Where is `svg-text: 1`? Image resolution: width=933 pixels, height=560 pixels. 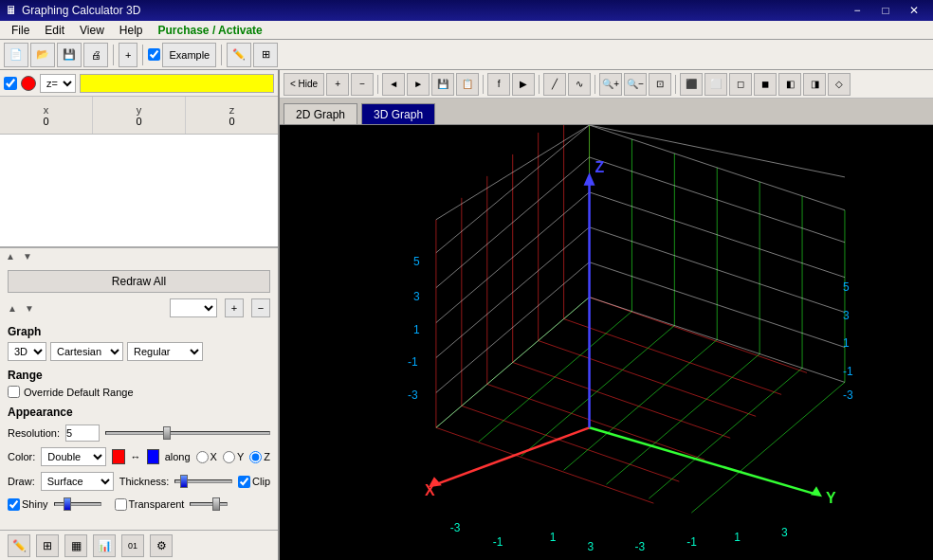 svg-text: 1 is located at coordinates (846, 343).